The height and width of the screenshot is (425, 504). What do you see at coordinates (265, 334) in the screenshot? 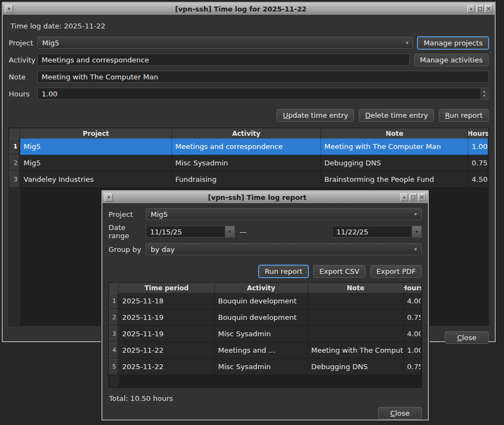
I see `table-row: 32025-11-19Misc Sysadmin4.00` at bounding box center [265, 334].